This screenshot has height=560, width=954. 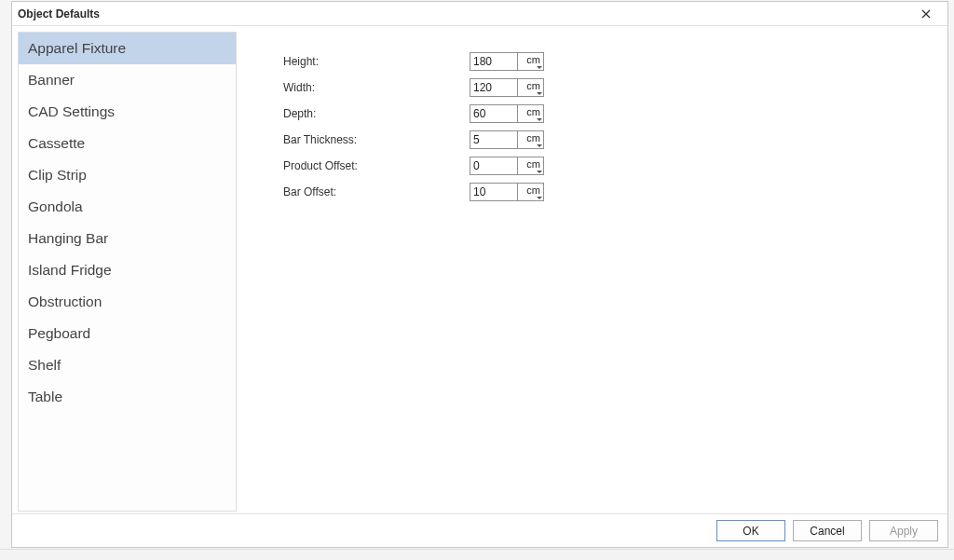 I want to click on cancel-button: Cancel, so click(x=827, y=531).